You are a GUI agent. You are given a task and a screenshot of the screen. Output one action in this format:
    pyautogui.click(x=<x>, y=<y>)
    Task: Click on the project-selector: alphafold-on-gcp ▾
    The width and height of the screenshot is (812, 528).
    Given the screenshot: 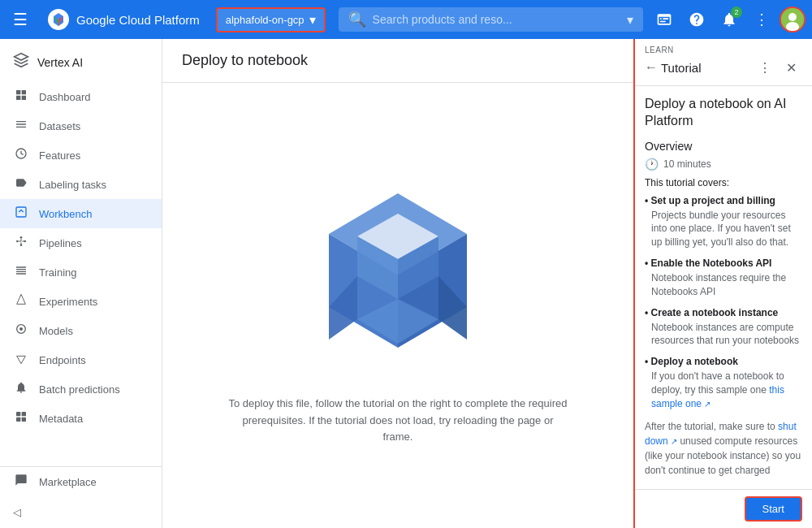 What is the action you would take?
    pyautogui.click(x=271, y=19)
    